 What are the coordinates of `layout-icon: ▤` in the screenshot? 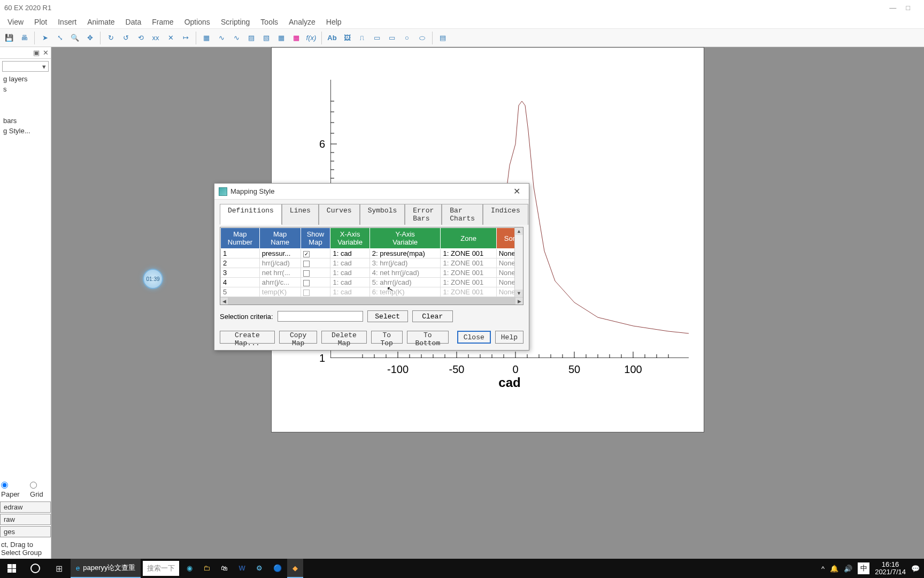 It's located at (443, 38).